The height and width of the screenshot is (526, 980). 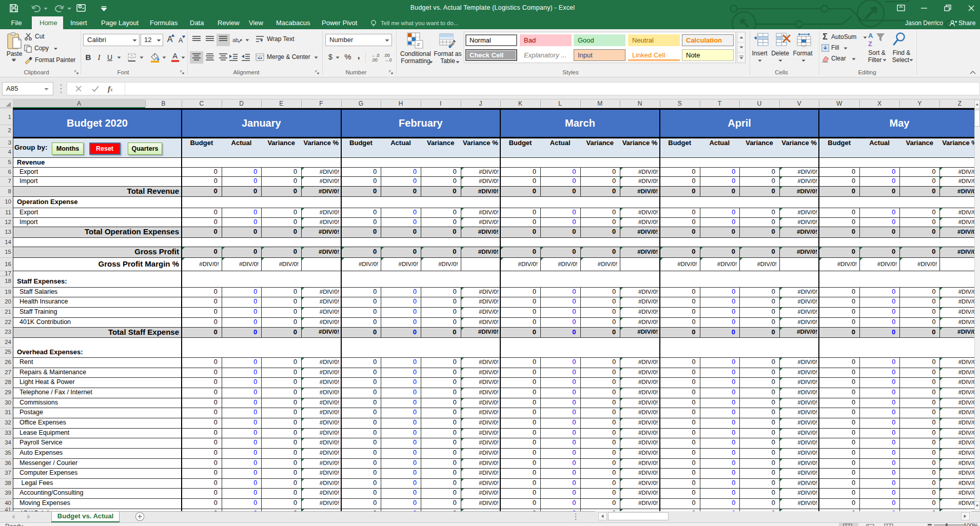 I want to click on svg-text: →.0, so click(x=388, y=60).